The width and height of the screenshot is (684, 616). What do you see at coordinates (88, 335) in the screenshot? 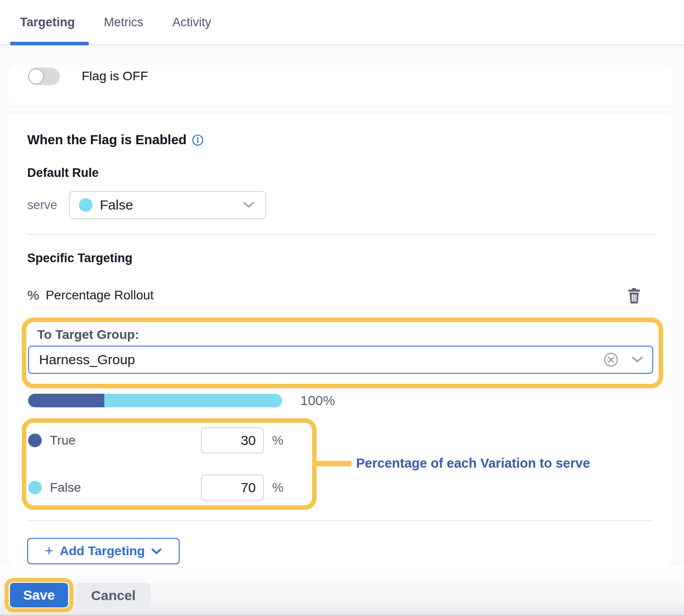
I see `target-group-label: To Target Group:` at bounding box center [88, 335].